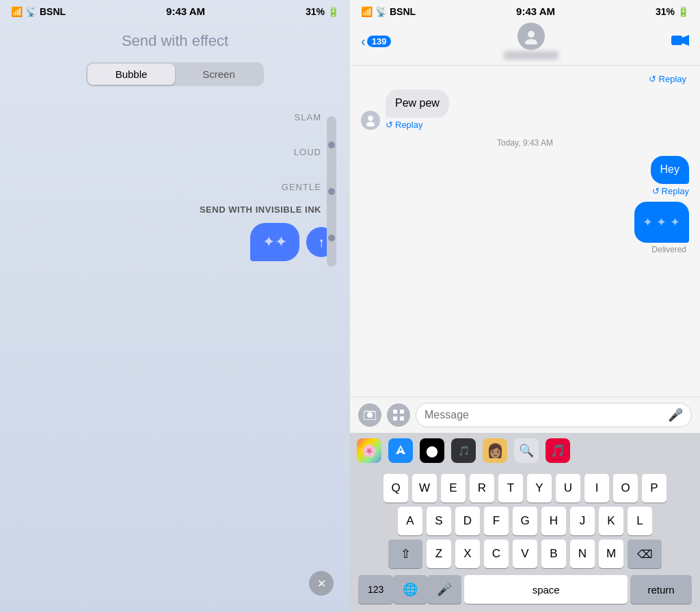  What do you see at coordinates (654, 488) in the screenshot?
I see `key-p: P` at bounding box center [654, 488].